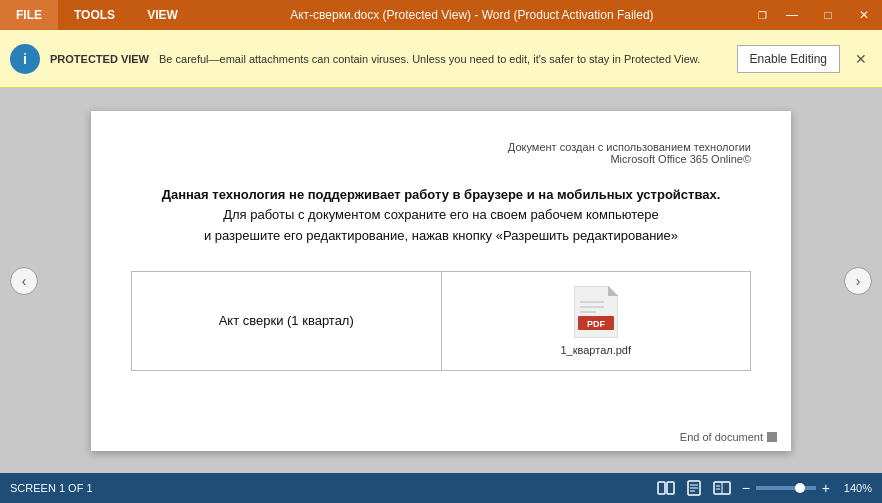 Image resolution: width=882 pixels, height=503 pixels. I want to click on table-cell-pdf: PDF 1_квартал.pdf, so click(596, 320).